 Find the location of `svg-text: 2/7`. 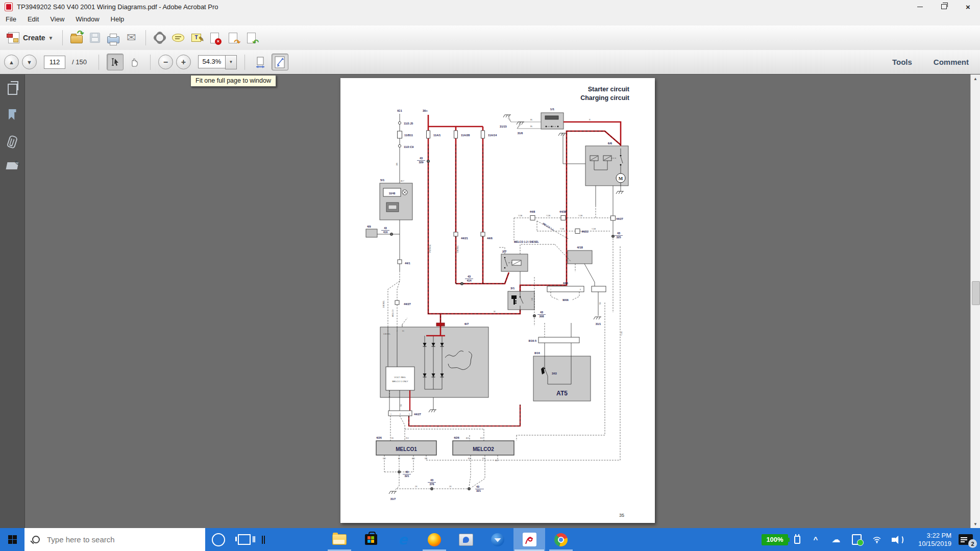

svg-text: 2/7 is located at coordinates (504, 252).